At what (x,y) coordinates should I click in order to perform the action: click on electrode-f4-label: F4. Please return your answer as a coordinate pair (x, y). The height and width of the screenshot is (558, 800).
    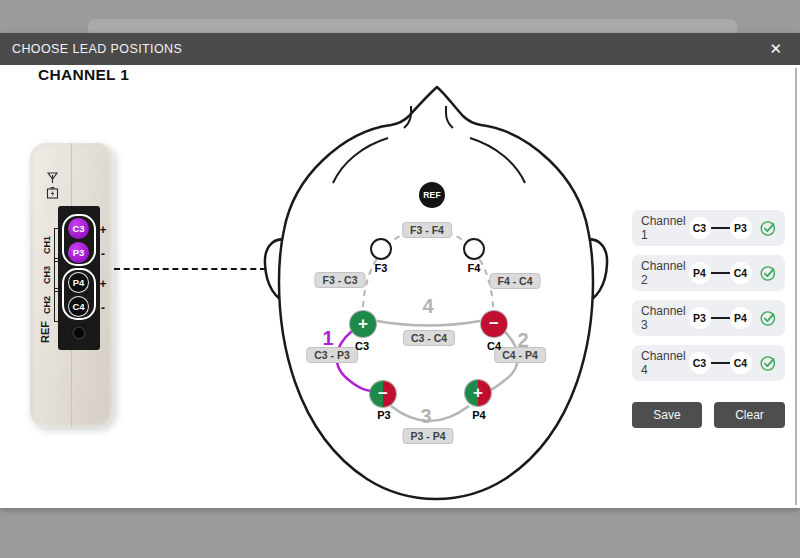
    Looking at the image, I should click on (474, 268).